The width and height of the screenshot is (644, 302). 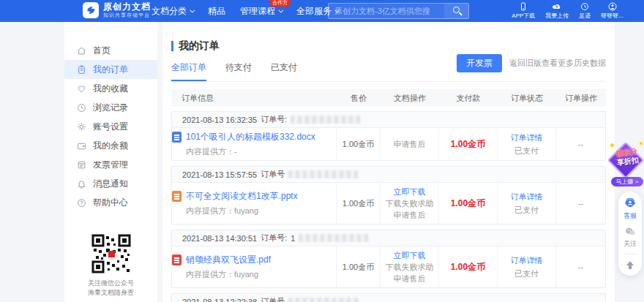 I want to click on site-logo: 原创力文档 知识共享存储平台, so click(x=117, y=10).